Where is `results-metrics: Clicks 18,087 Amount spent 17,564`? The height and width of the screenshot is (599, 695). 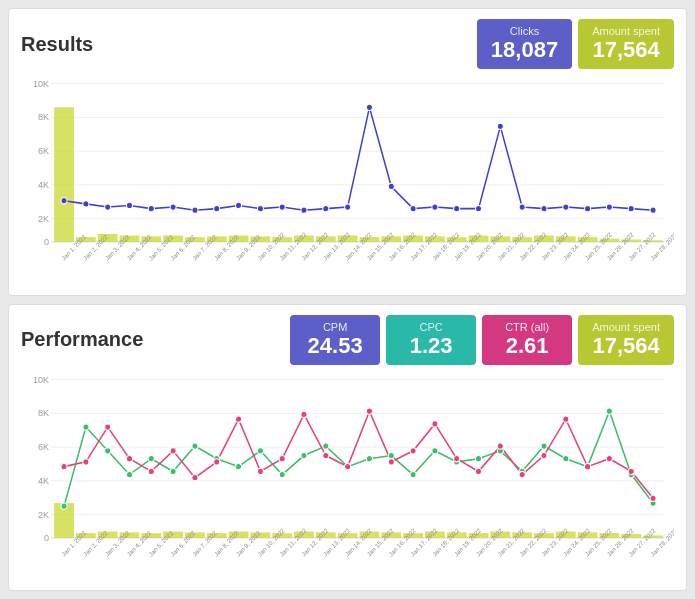 results-metrics: Clicks 18,087 Amount spent 17,564 is located at coordinates (576, 44).